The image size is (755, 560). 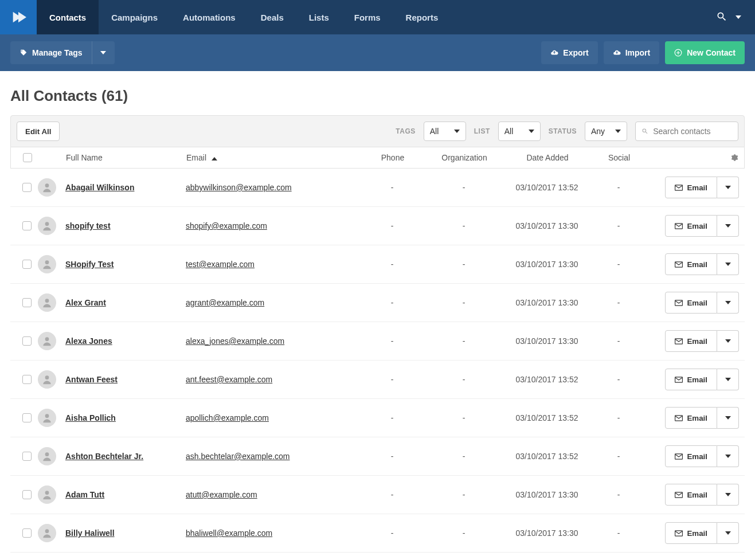 I want to click on edit-all-button: Edit All, so click(x=38, y=131).